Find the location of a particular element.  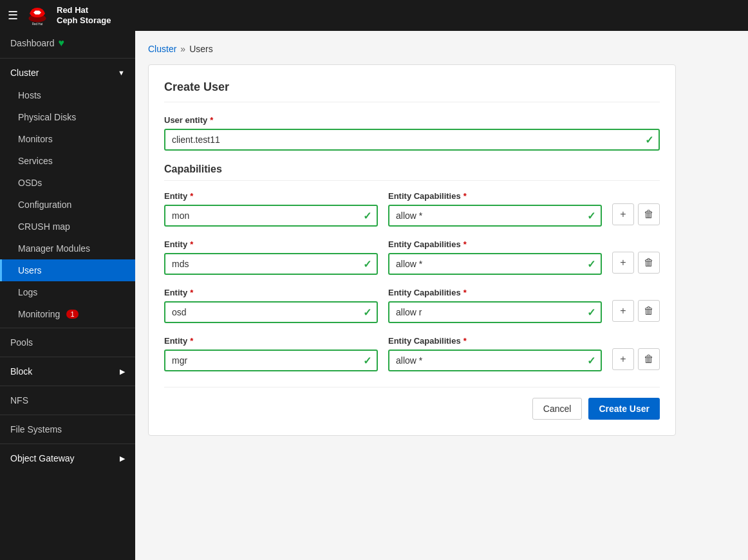

entity-label-2: Entity * is located at coordinates (271, 292).